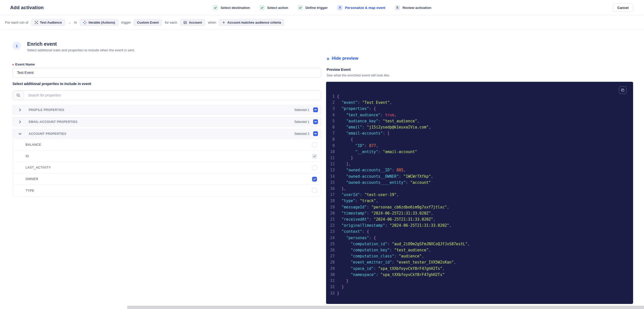  Describe the element at coordinates (167, 190) in the screenshot. I see `property-row: TYPE` at that location.